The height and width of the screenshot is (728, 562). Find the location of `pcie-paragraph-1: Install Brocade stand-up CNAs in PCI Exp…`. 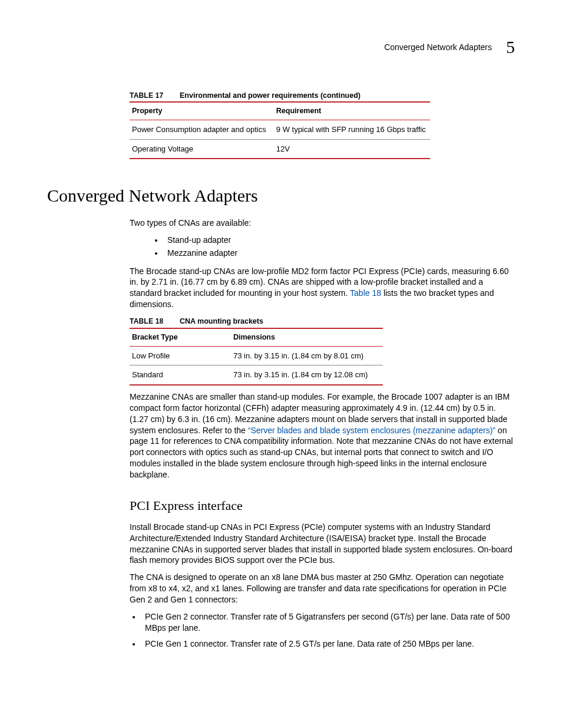

pcie-paragraph-1: Install Brocade stand-up CNAs in PCI Exp… is located at coordinates (322, 544).